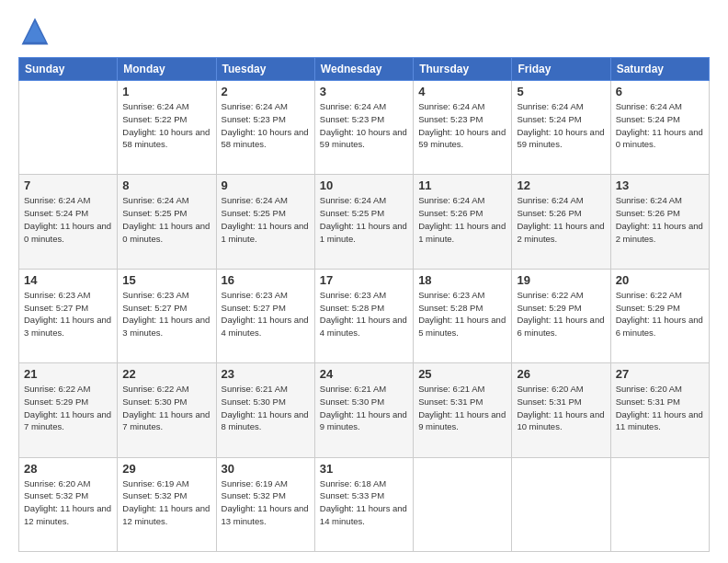  What do you see at coordinates (265, 504) in the screenshot?
I see `calendar-cell: 30Sunrise: 6:19 AMSunset: 5:32 PMDayligh…` at bounding box center [265, 504].